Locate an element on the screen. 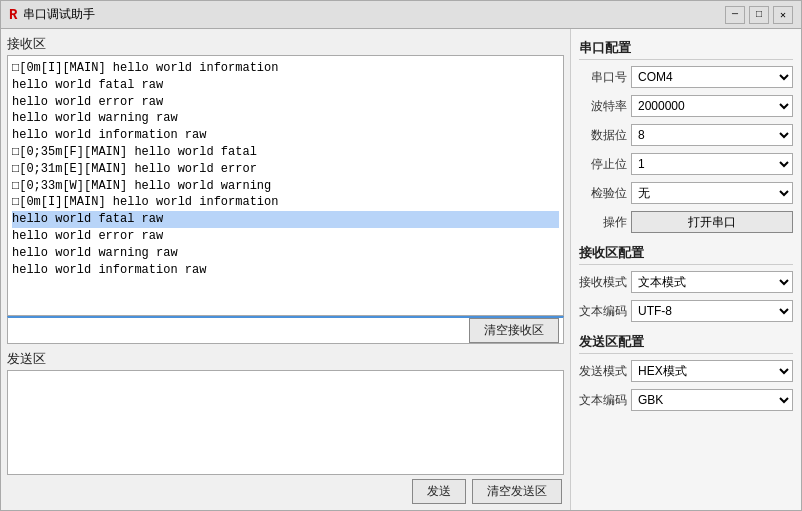 Image resolution: width=802 pixels, height=511 pixels. baud-select: 2000000 is located at coordinates (712, 106).